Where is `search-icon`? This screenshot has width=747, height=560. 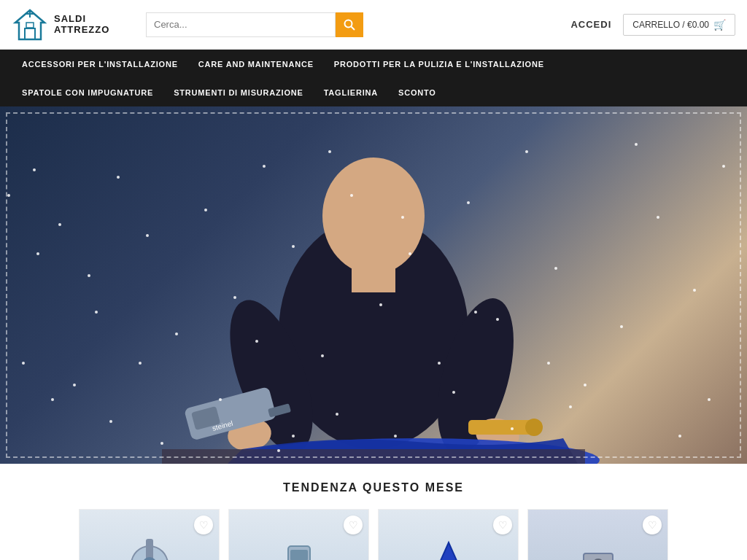
search-icon is located at coordinates (349, 25).